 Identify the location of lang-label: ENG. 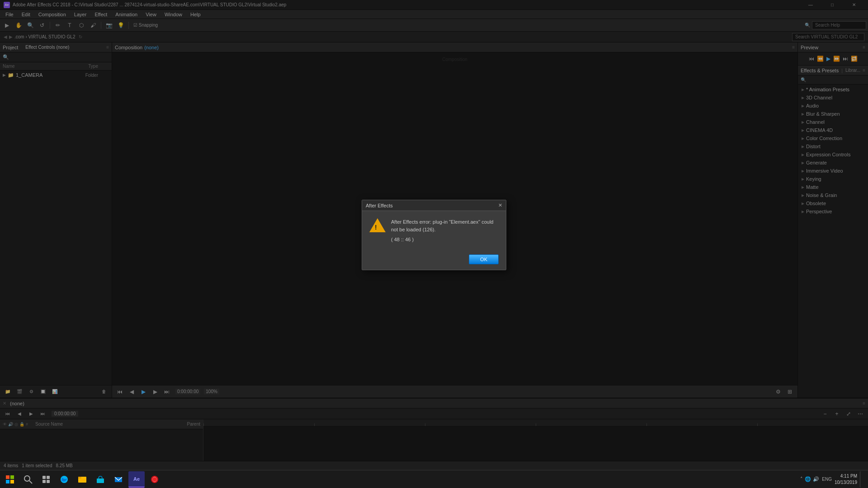
(827, 479).